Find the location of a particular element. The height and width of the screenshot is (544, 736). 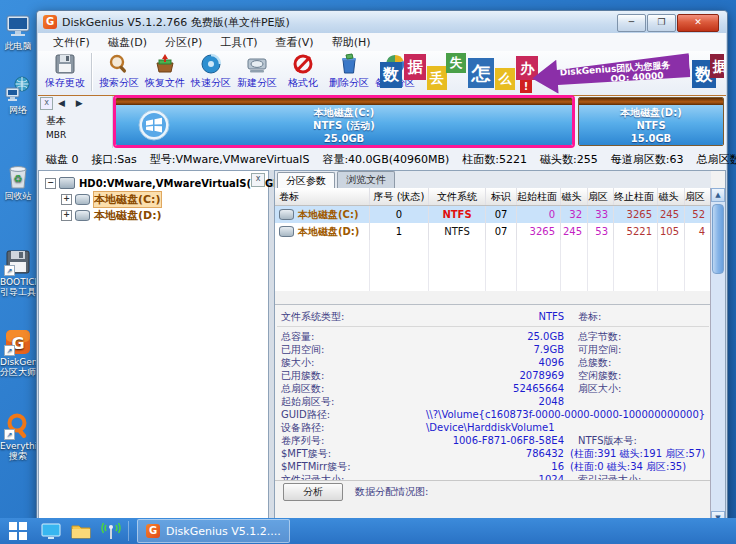

col-filesystem: 文件系统 is located at coordinates (458, 196).